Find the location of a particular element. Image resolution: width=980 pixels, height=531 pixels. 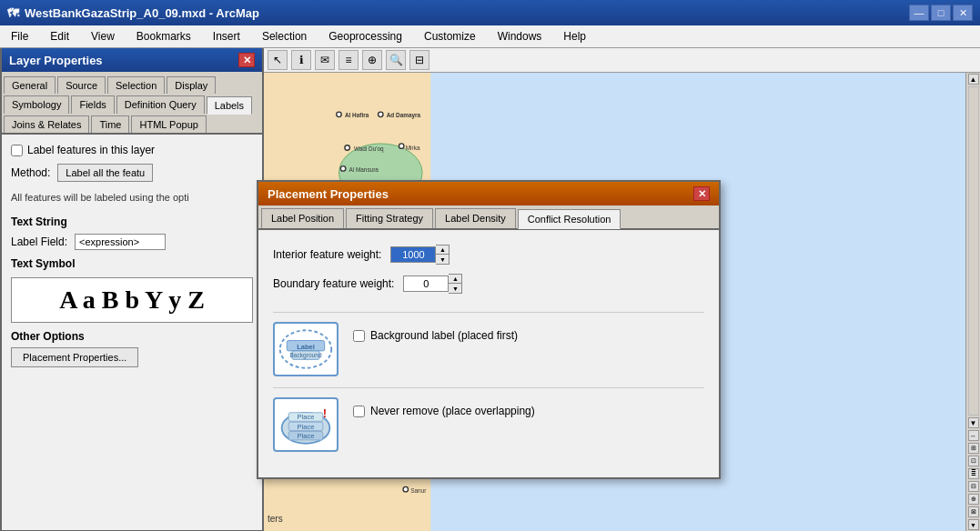

label-features-checkbox is located at coordinates (16, 151).